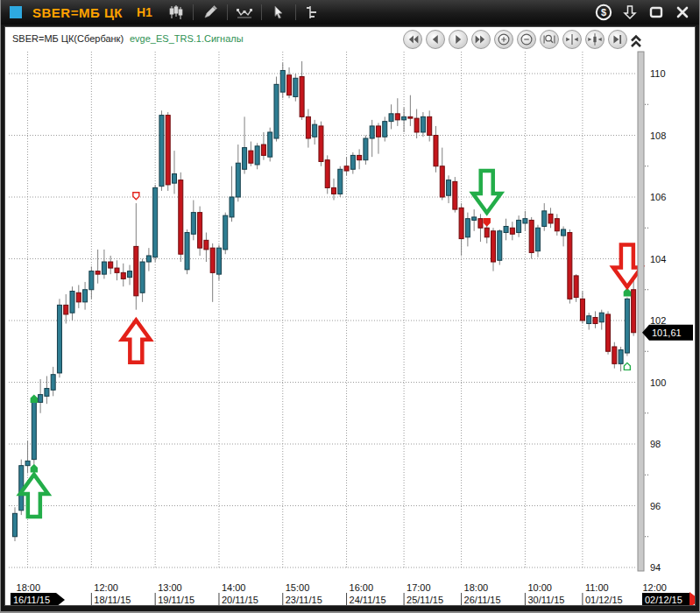 This screenshot has width=700, height=613. I want to click on x-axis-date-label: 01/12/15, so click(605, 600).